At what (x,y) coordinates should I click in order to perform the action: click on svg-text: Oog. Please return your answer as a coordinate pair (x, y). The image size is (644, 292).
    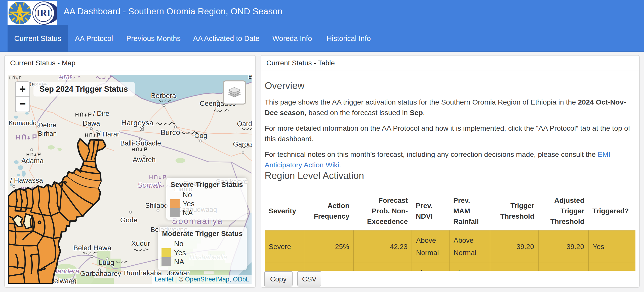
    Looking at the image, I should click on (201, 136).